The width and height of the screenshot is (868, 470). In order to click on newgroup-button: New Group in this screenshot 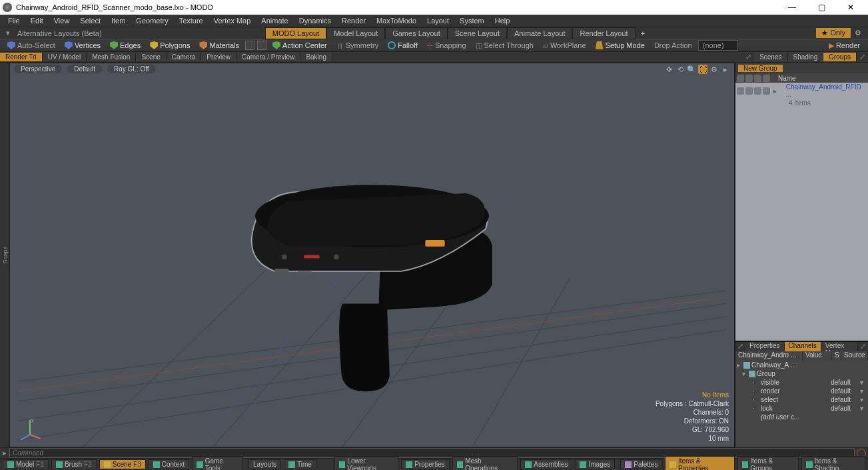, I will do `click(761, 68)`.